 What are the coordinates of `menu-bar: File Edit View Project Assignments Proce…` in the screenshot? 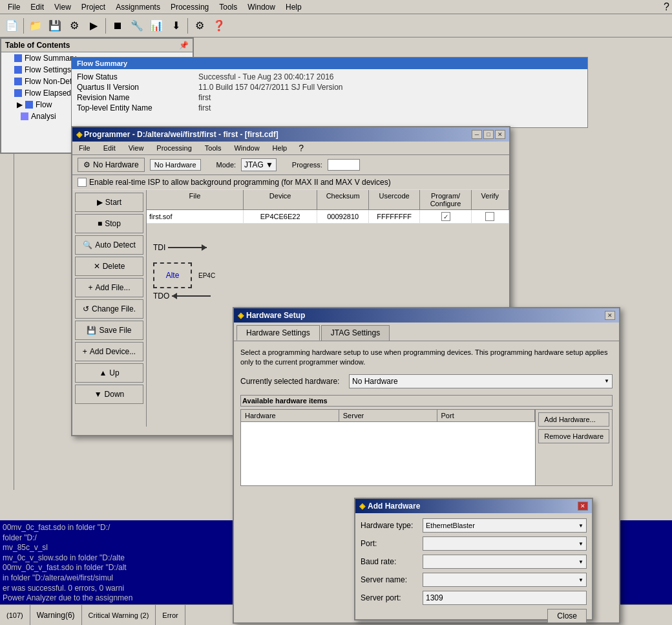 It's located at (336, 7).